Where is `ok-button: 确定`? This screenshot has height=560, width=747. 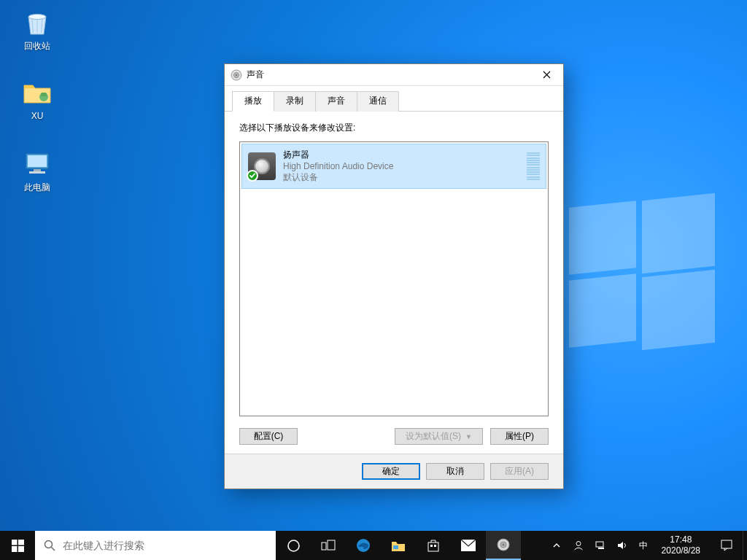
ok-button: 确定 is located at coordinates (391, 471).